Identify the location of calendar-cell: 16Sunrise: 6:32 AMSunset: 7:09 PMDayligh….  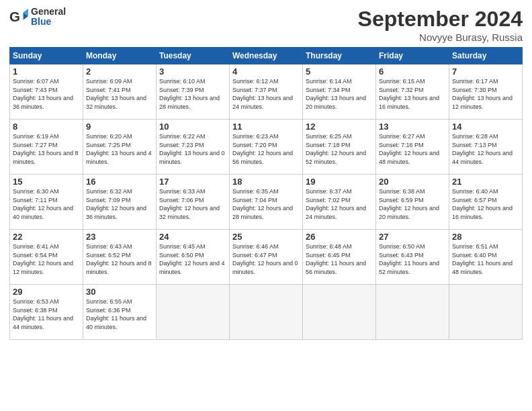
(120, 202).